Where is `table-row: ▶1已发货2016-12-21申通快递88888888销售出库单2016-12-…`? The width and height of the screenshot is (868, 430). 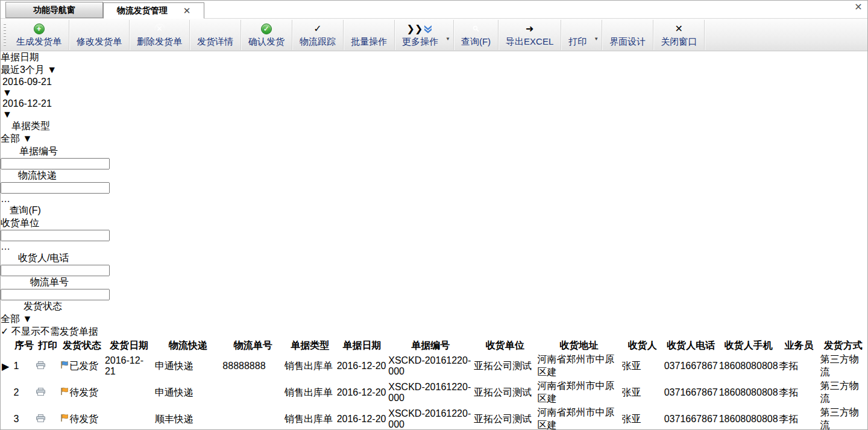 table-row: ▶1已发货2016-12-21申通快递88888888销售出库单2016-12-… is located at coordinates (434, 366).